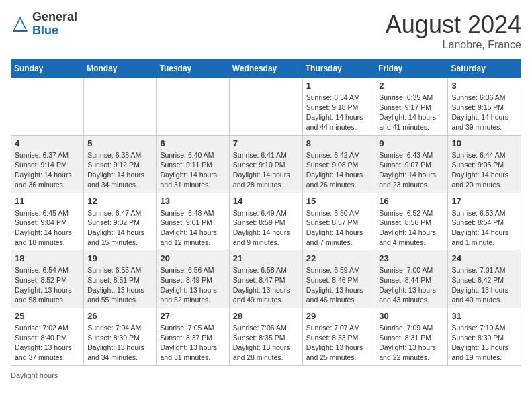 The height and width of the screenshot is (411, 532). Describe the element at coordinates (192, 316) in the screenshot. I see `day-number: 27` at that location.